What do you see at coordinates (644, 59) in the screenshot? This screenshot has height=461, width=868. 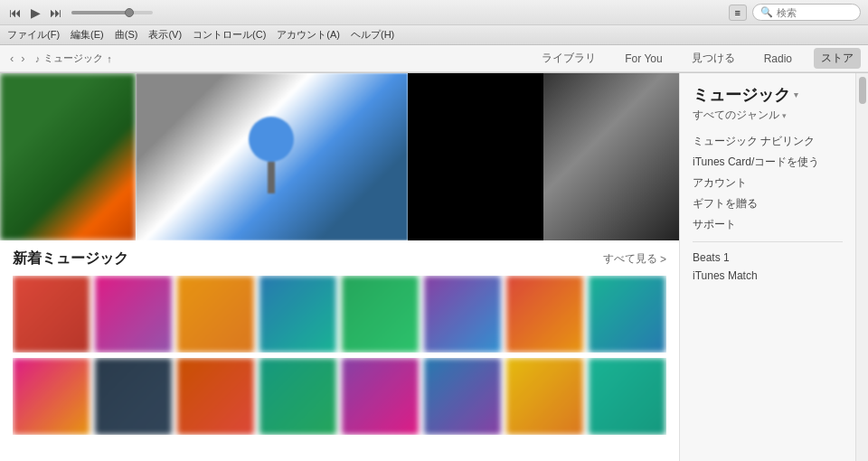 I see `tab-for-you: For You` at bounding box center [644, 59].